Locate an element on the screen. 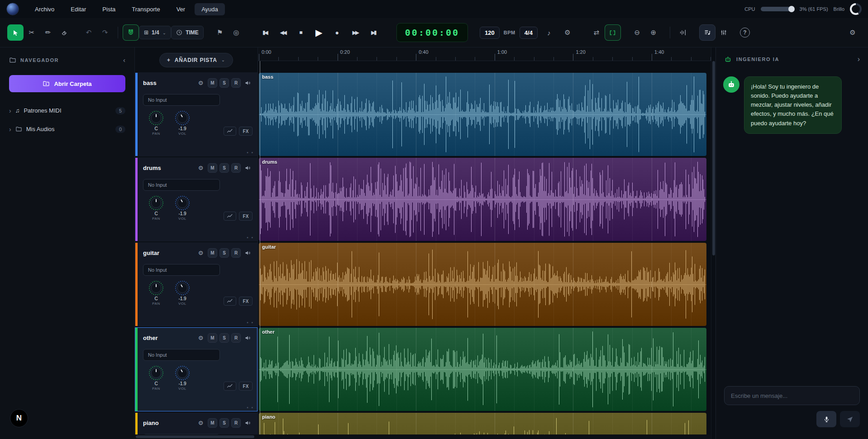 Image resolution: width=868 pixels, height=439 pixels. fast-forward-button: ▶▶ is located at coordinates (355, 33).